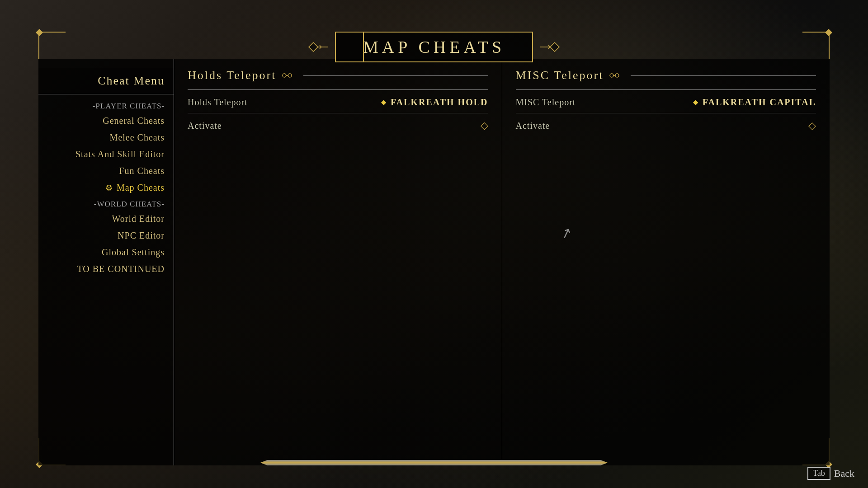  I want to click on sidebar-label-global-settings: Global Settings, so click(133, 252).